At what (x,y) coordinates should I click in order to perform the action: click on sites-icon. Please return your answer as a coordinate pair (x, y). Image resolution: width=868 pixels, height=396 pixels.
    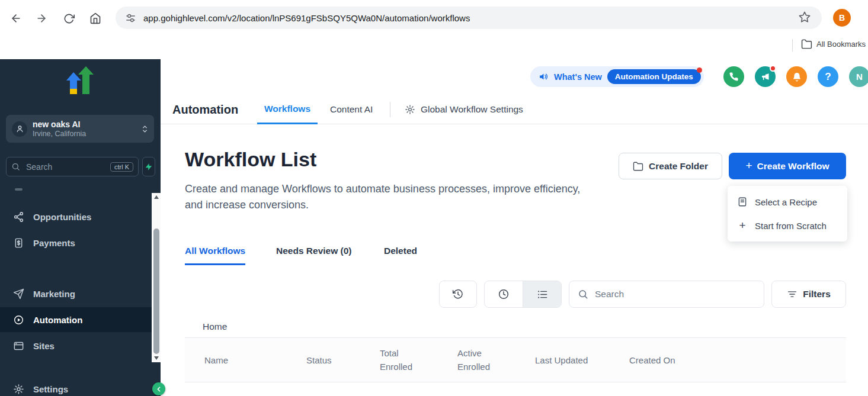
    Looking at the image, I should click on (19, 346).